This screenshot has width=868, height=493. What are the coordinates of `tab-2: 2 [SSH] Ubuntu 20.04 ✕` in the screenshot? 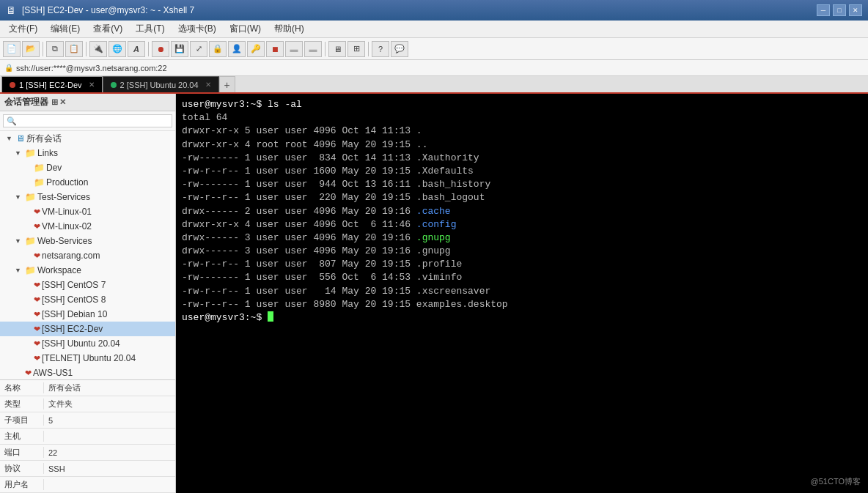 It's located at (161, 84).